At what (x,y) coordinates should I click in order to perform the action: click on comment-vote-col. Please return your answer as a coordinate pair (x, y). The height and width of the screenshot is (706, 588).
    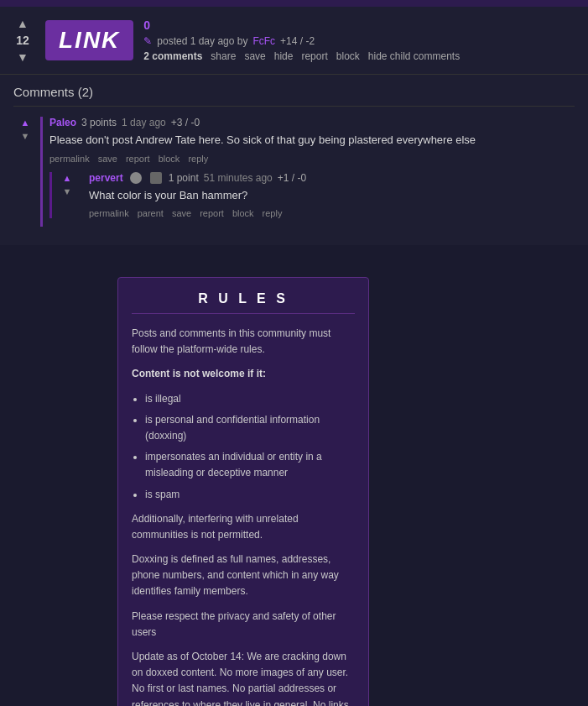
    Looking at the image, I should click on (25, 171).